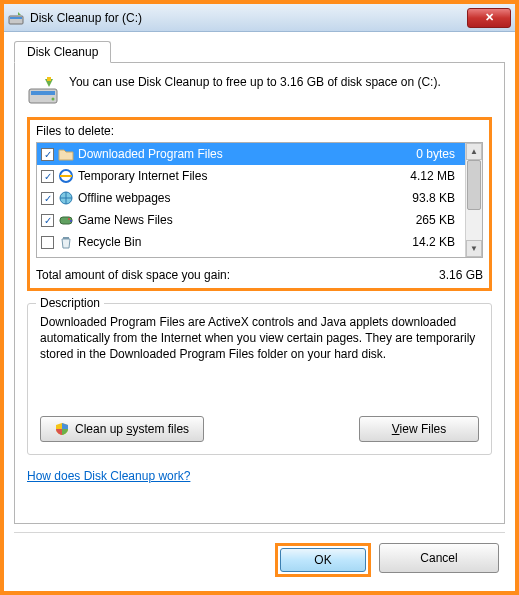 The width and height of the screenshot is (519, 595). What do you see at coordinates (426, 154) in the screenshot?
I see `item-size: 0 bytes` at bounding box center [426, 154].